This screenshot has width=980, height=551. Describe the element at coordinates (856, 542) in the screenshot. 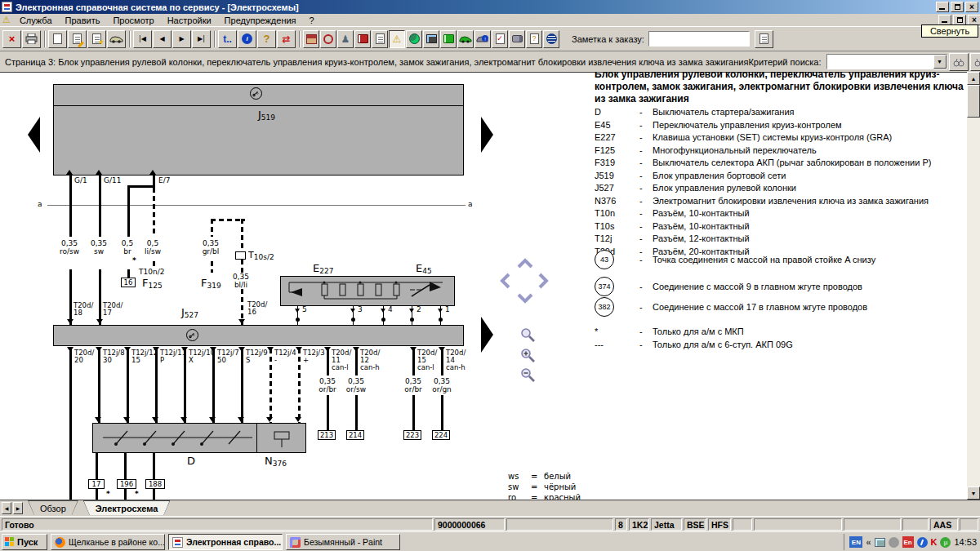

I see `language-indicator: EN` at that location.